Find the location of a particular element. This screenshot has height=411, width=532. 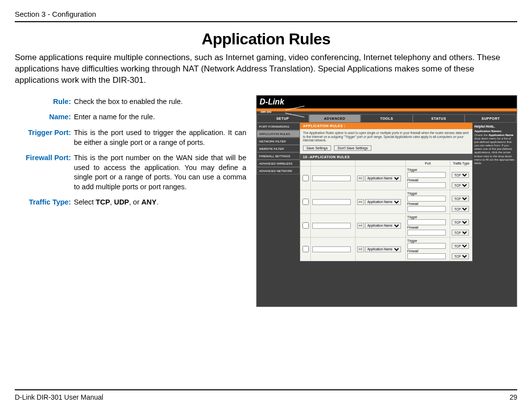

def-value: This is the port used to trigger the app… is located at coordinates (160, 139).